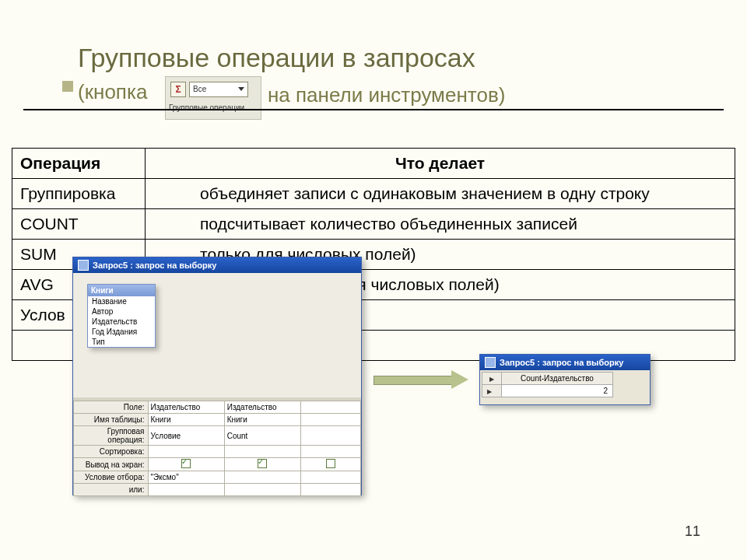  I want to click on field-item: Год Издания, so click(121, 331).